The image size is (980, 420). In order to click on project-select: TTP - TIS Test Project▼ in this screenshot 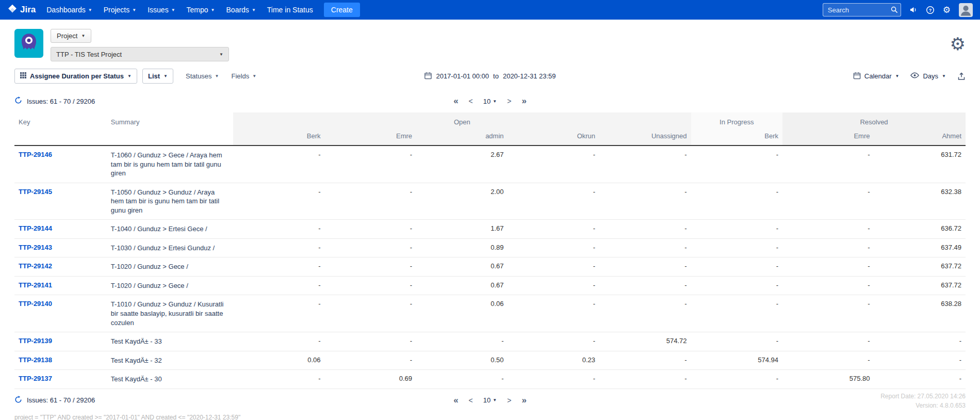, I will do `click(140, 54)`.